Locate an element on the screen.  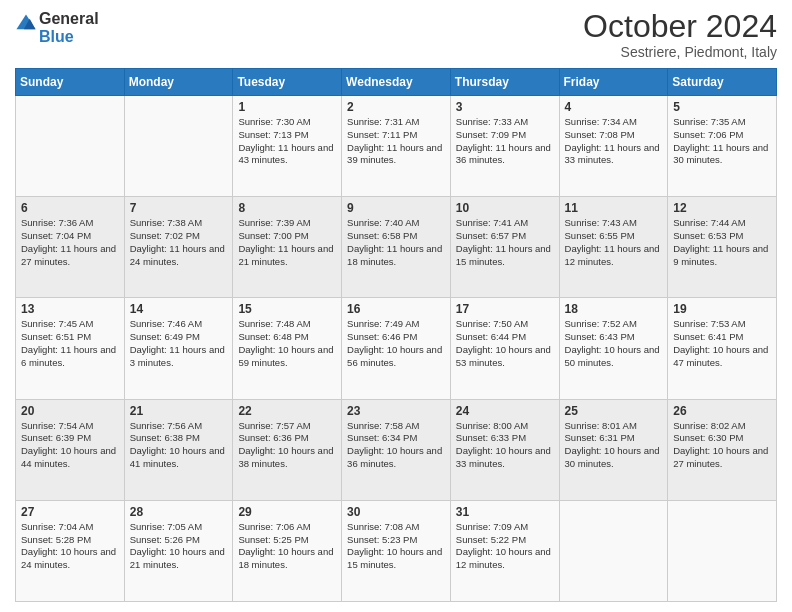
calendar-cell: 17Sunrise: 7:50 AMSunset: 6:44 PMDayligh… is located at coordinates (504, 348).